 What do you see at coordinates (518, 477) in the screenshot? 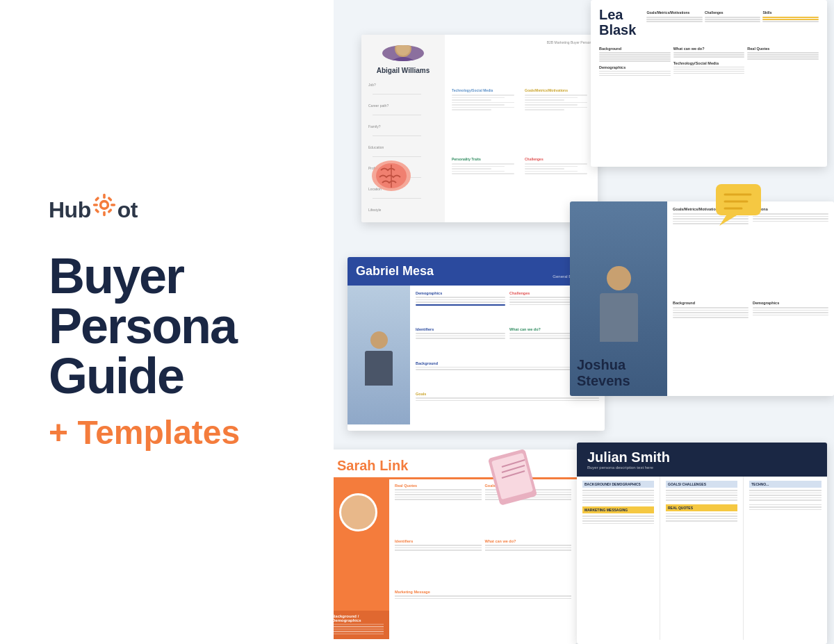
I see `device-icon` at bounding box center [518, 477].